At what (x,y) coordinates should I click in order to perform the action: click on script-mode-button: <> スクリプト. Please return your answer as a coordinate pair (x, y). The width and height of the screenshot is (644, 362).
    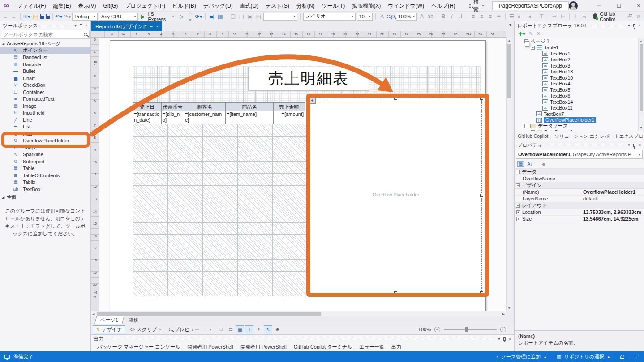
    Looking at the image, I should click on (146, 329).